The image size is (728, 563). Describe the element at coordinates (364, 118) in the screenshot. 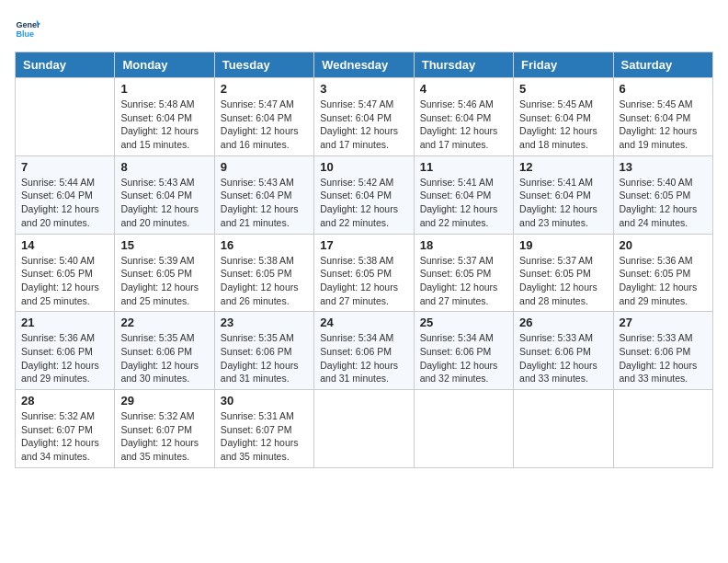

I see `calendar-week-1: 1Sunrise: 5:48 AMSunset: 6:04 PMDaylight…` at that location.